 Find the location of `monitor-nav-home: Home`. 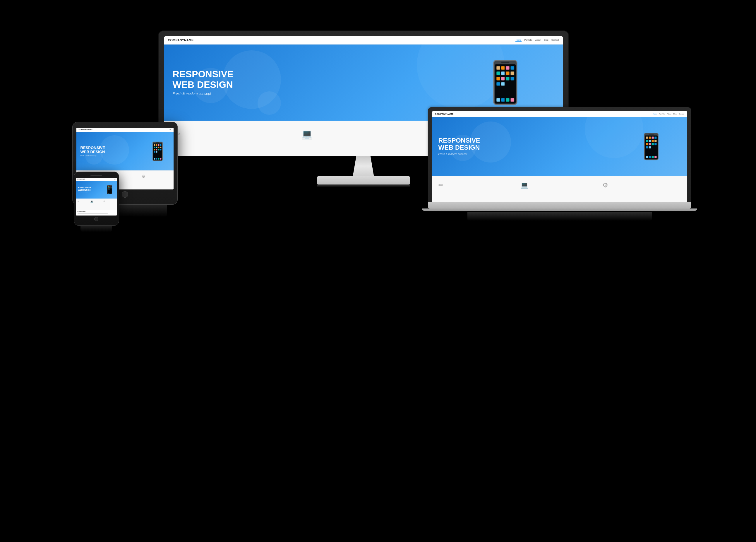

monitor-nav-home: Home is located at coordinates (518, 40).